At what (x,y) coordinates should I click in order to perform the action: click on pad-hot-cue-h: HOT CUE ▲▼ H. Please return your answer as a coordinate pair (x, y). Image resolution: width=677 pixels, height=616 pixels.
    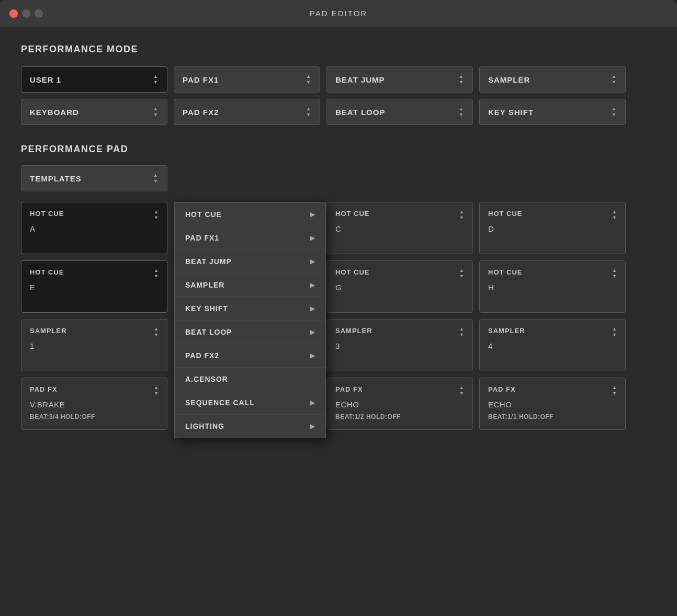
    Looking at the image, I should click on (552, 287).